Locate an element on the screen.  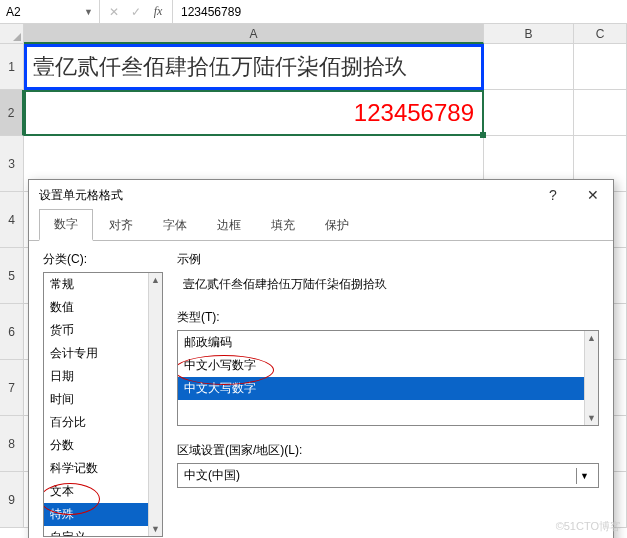
type-scrollbar: ▲ ▼ is located at coordinates (591, 378).